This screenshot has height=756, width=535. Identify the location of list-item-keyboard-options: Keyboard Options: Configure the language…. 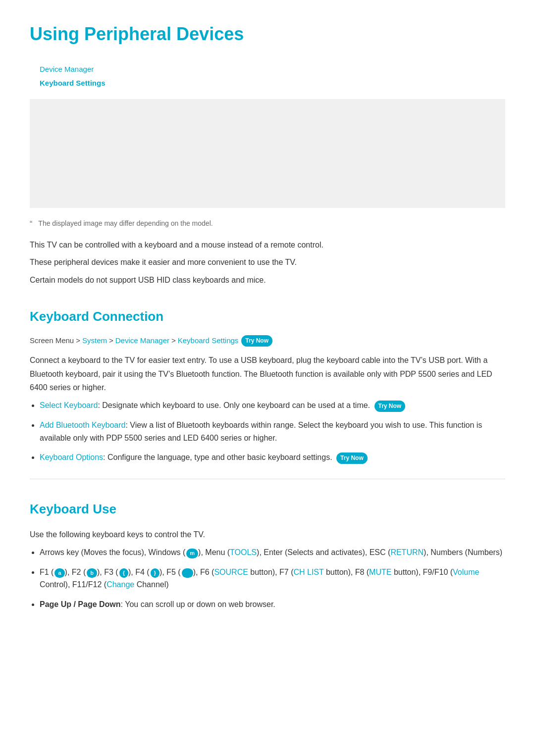
(272, 457).